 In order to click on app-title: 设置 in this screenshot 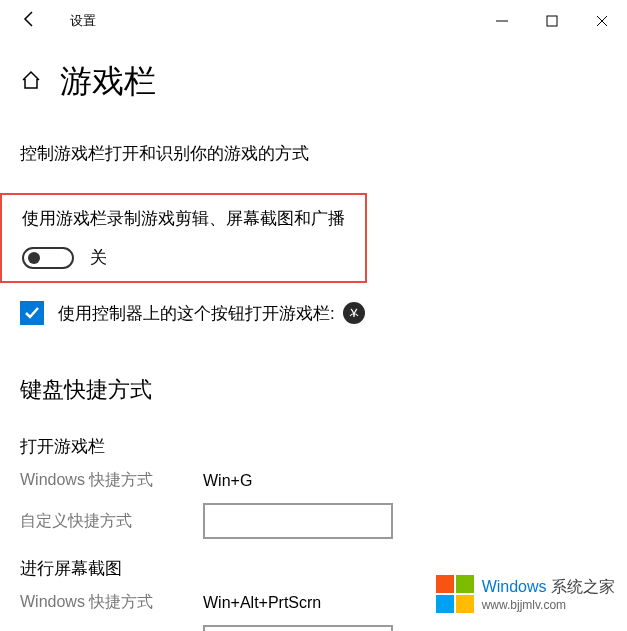, I will do `click(83, 21)`.